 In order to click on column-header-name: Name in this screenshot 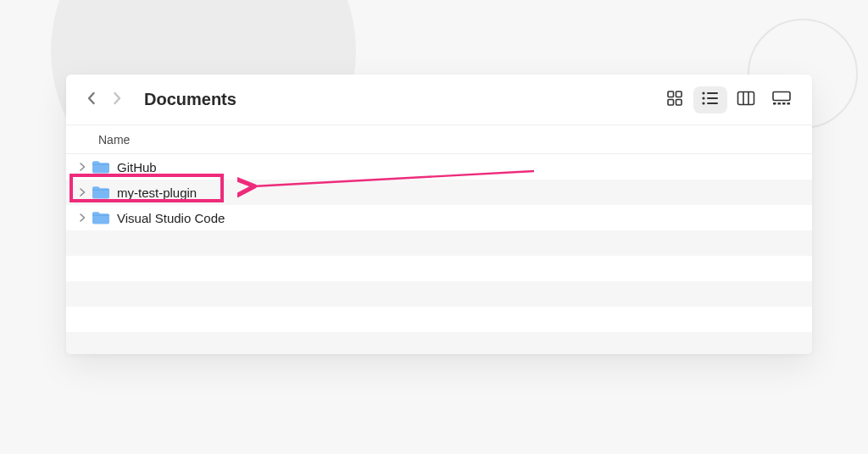, I will do `click(114, 140)`.